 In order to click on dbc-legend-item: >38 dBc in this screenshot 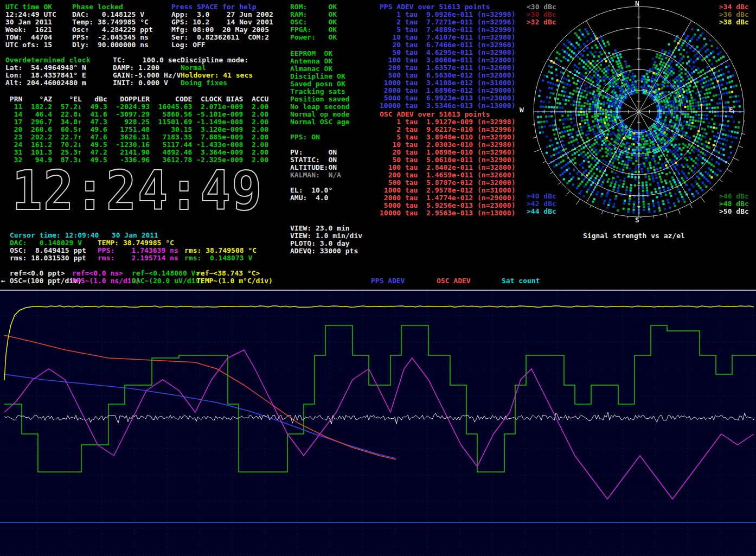, I will do `click(734, 22)`.